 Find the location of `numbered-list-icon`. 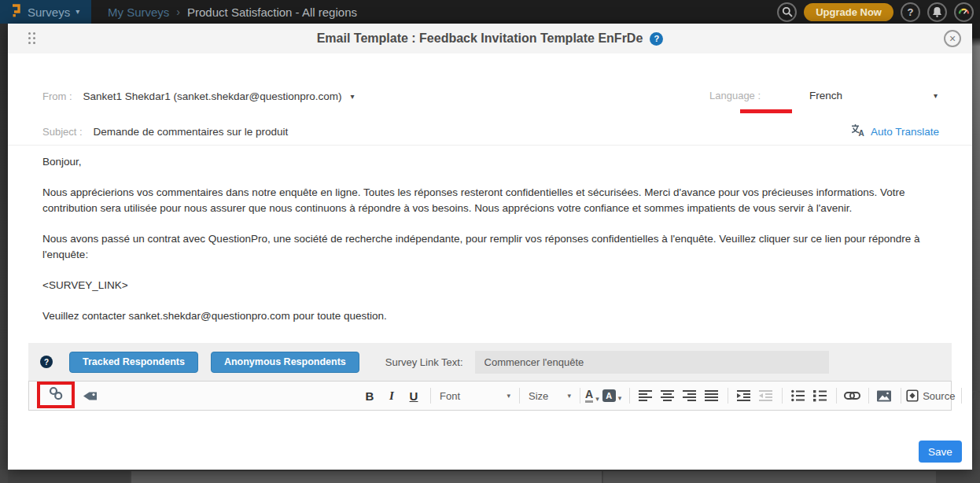

numbered-list-icon is located at coordinates (820, 396).